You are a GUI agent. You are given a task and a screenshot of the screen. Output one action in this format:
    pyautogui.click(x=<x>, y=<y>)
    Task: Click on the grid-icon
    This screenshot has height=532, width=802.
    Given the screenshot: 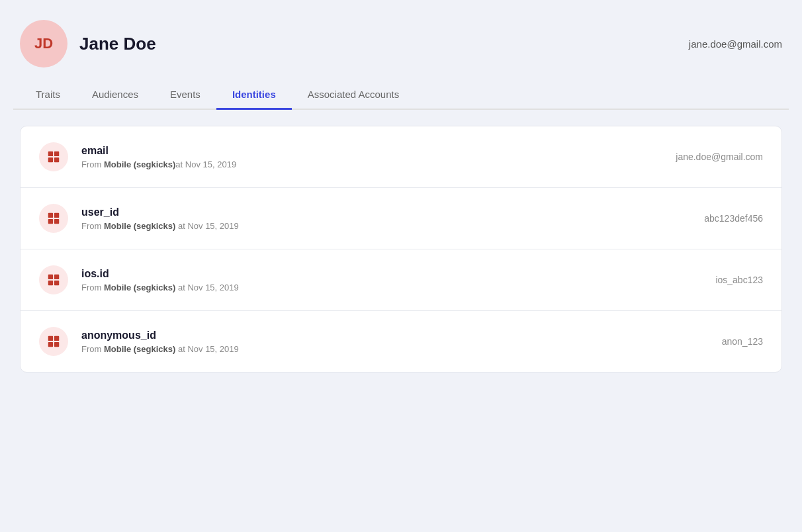 What is the action you would take?
    pyautogui.click(x=54, y=157)
    